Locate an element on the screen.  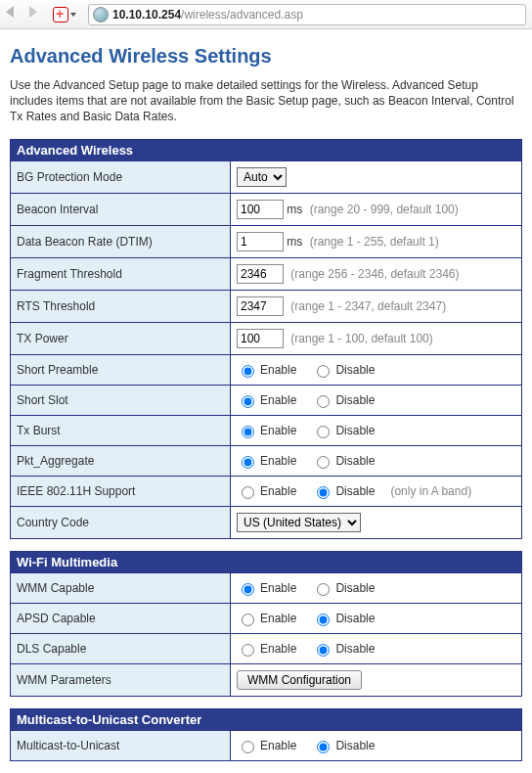
dtim-hint: (range 1 - 255, default 1) is located at coordinates (375, 242).